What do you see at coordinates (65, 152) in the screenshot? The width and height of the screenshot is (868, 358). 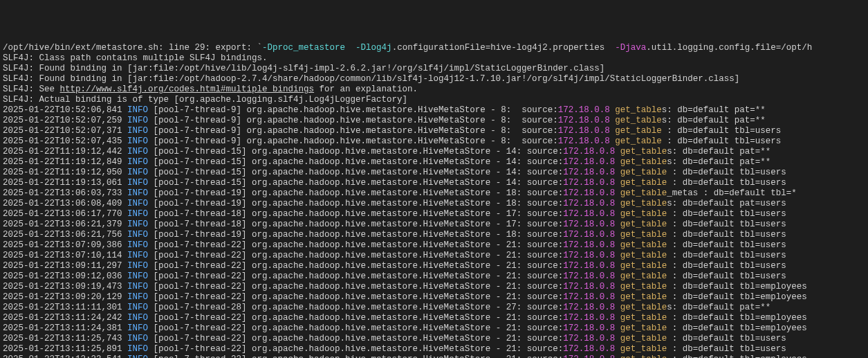 I see `log-timestamp: 2025-01-22T11:19:12,442` at bounding box center [65, 152].